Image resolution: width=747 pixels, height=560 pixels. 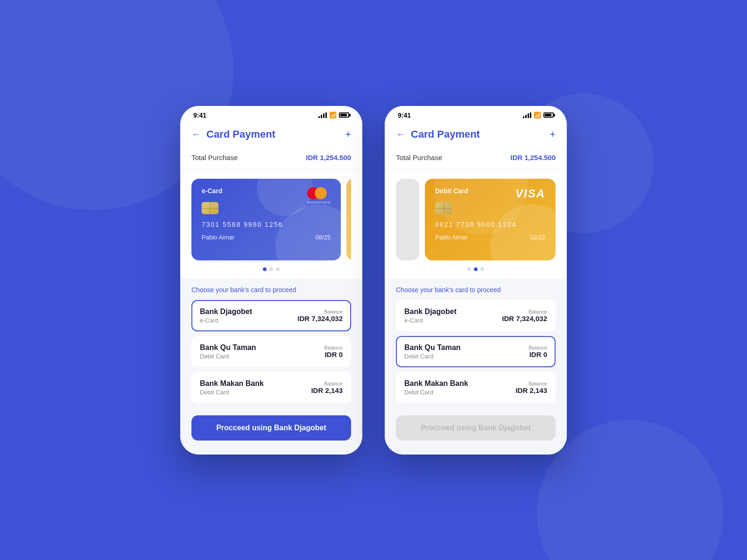 What do you see at coordinates (228, 357) in the screenshot?
I see `bank-type-1-2: Debit Card` at bounding box center [228, 357].